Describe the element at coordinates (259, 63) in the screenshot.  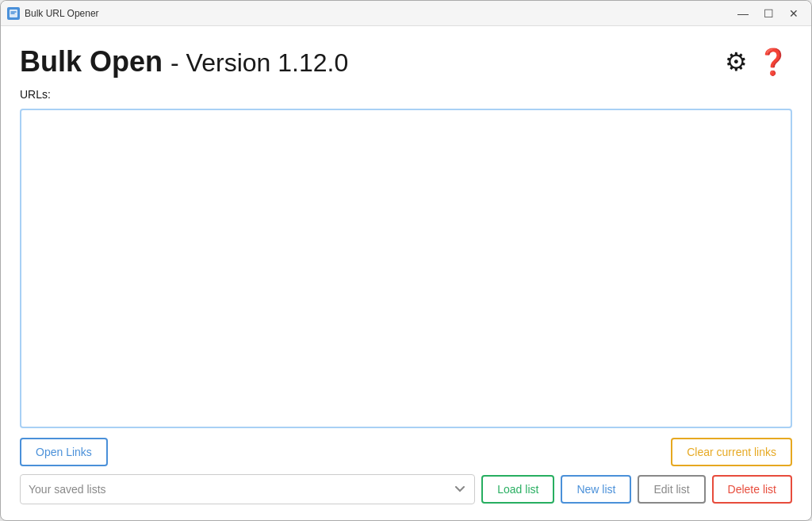
I see `app-version: - Version 1.12.0` at that location.